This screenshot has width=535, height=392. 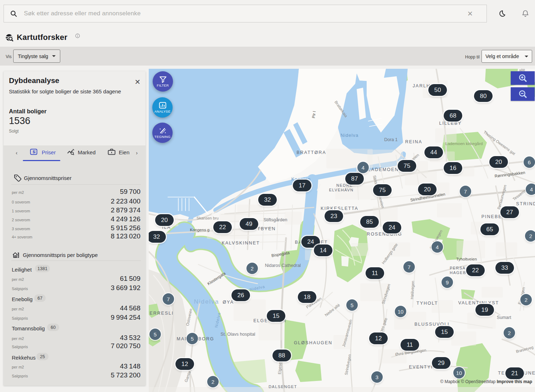 What do you see at coordinates (414, 142) in the screenshot?
I see `svg-text: REINA` at bounding box center [414, 142].